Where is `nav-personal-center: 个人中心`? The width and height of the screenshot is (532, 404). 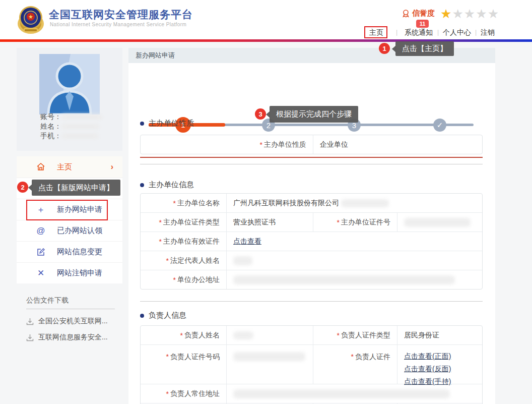
nav-personal-center: 个人中心 is located at coordinates (457, 33).